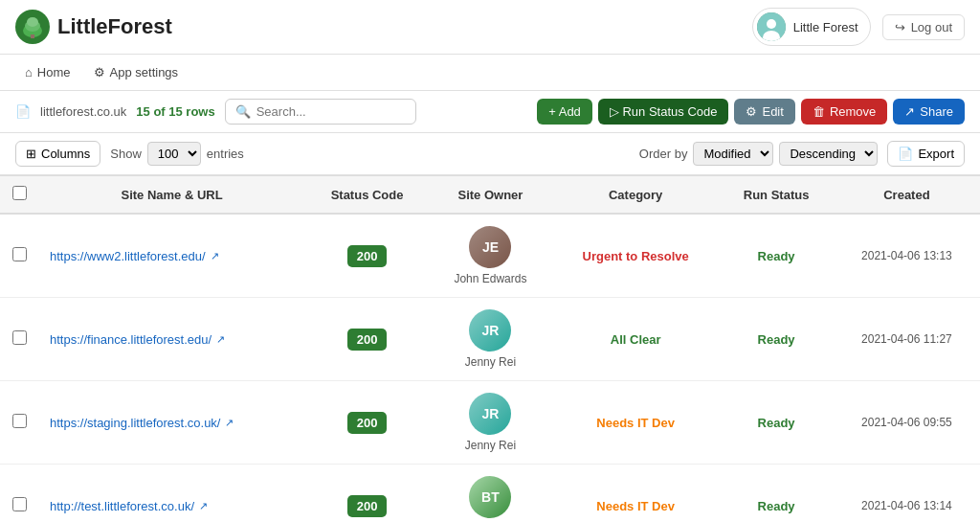  Describe the element at coordinates (490, 330) in the screenshot. I see `avatar: JR` at that location.